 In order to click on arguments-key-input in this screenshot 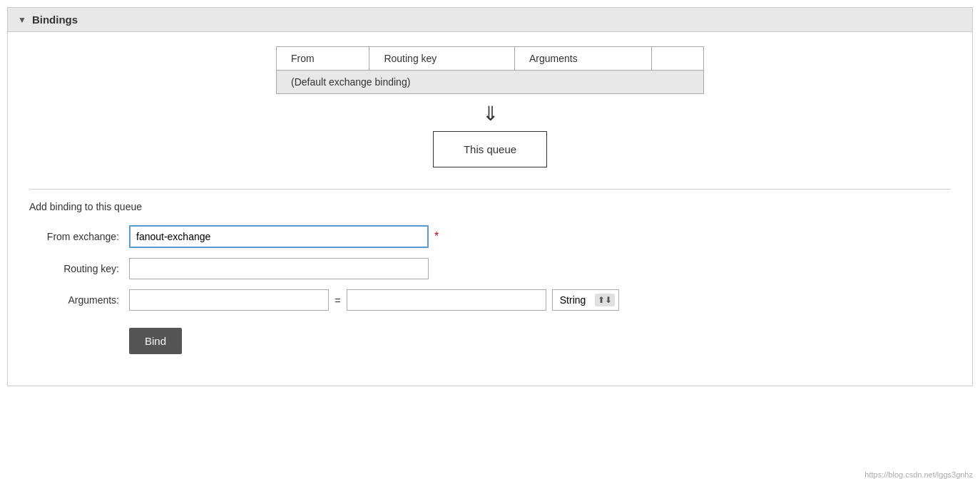, I will do `click(229, 300)`.